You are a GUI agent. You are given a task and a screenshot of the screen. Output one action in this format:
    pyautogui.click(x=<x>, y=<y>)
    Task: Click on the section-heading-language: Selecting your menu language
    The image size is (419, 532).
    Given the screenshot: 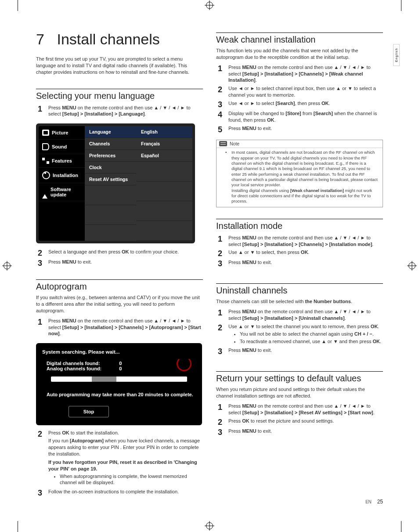 What is the action you would take?
    pyautogui.click(x=119, y=95)
    